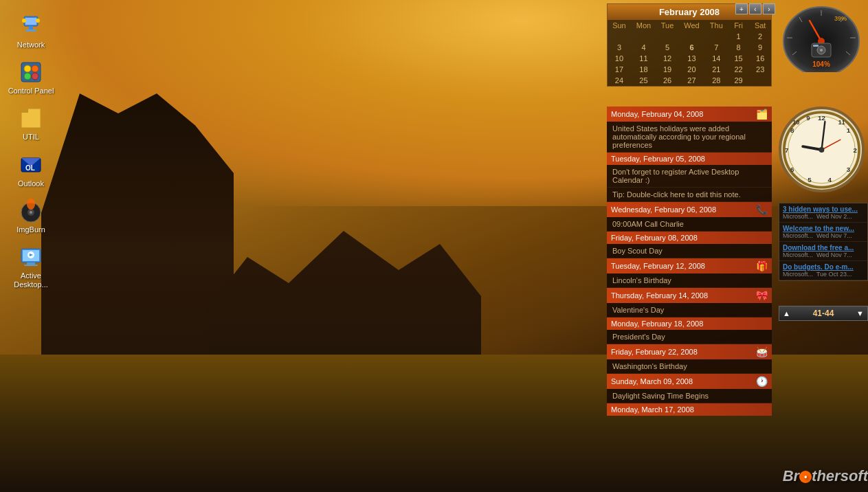 This screenshot has width=868, height=492. Describe the element at coordinates (619, 25) in the screenshot. I see `cal-day-header: Sun` at that location.